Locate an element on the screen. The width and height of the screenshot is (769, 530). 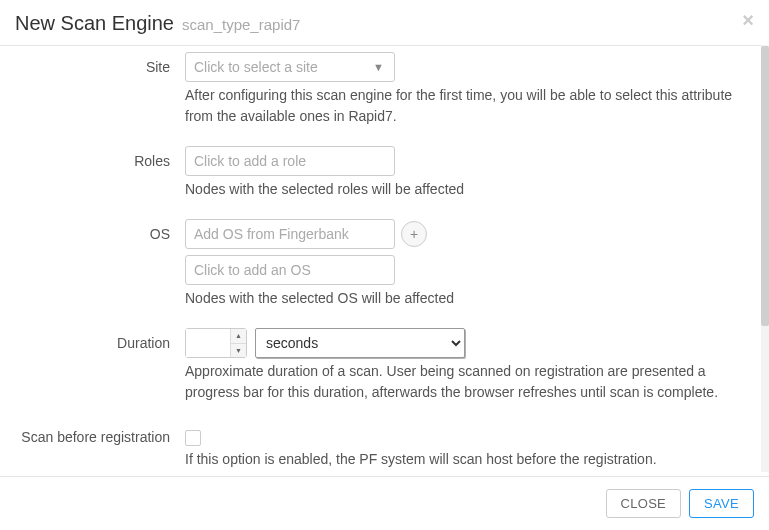
modal-title: New Scan Engine is located at coordinates (94, 24).